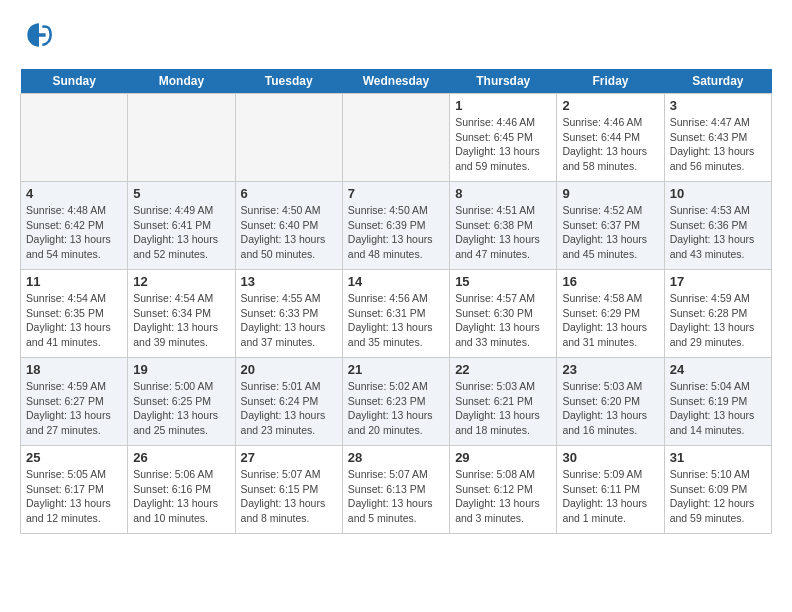 This screenshot has height=612, width=792. What do you see at coordinates (610, 82) in the screenshot?
I see `weekday-header-friday: Friday` at bounding box center [610, 82].